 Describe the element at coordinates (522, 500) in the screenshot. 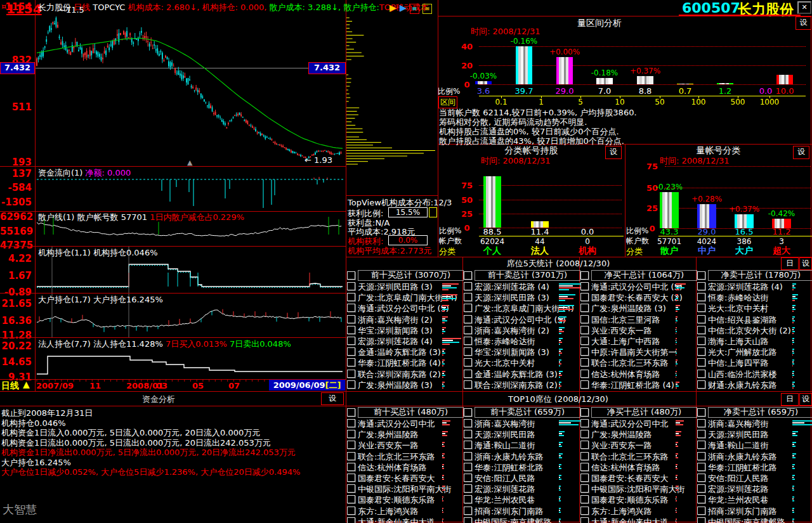

I see `seat-row: 华龙:兰州农民巷` at that location.